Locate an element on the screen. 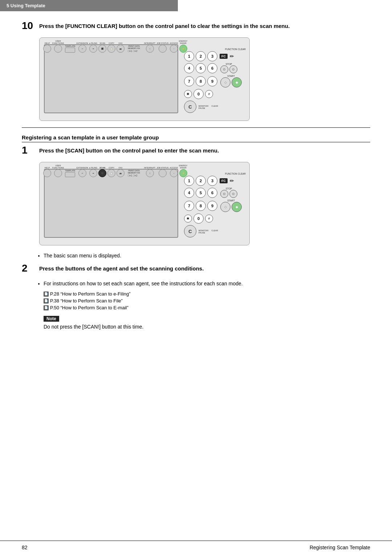  keypad-row-789: 7 8 9 START ◇ ◆ is located at coordinates (215, 81).